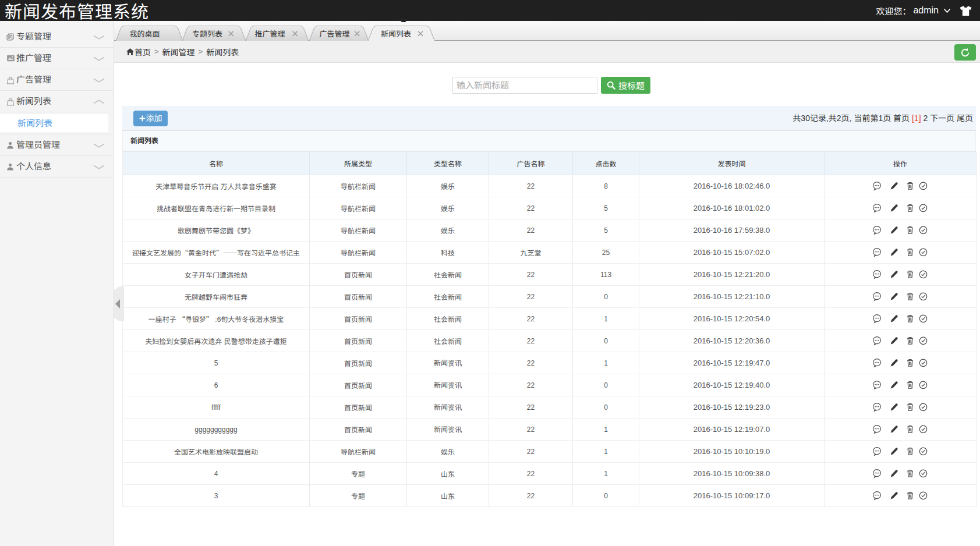 This screenshot has height=546, width=980. I want to click on svg-text: 新闻列表, so click(396, 34).